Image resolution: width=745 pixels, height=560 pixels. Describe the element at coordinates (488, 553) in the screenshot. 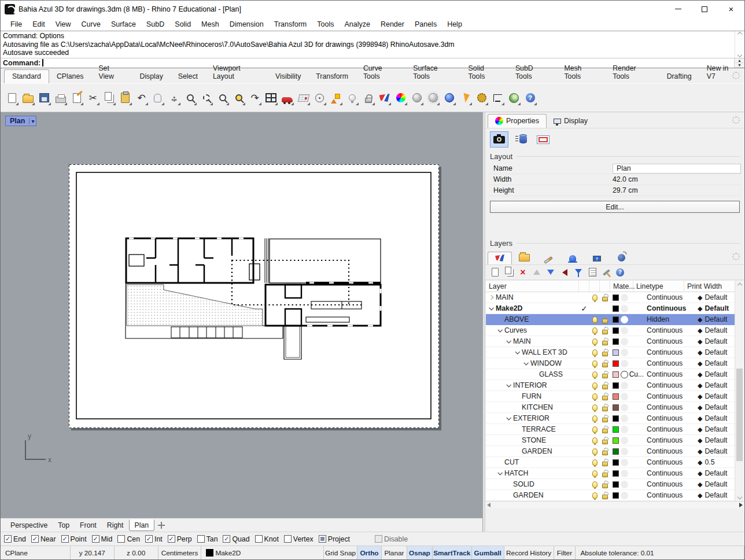

I see `status-gumball: Gumball` at that location.